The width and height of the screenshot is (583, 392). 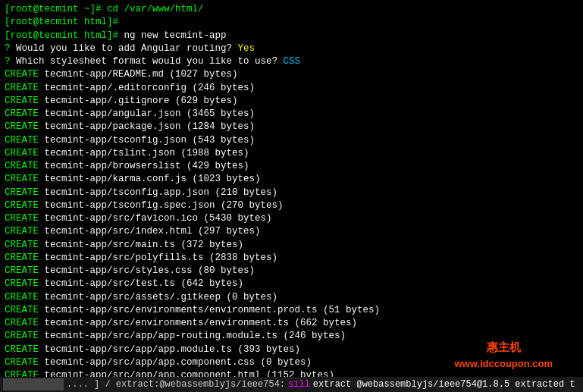 I want to click on create-main-ts: CREATE tecmint-app/src/main.ts (372 byte…, so click(x=291, y=246).